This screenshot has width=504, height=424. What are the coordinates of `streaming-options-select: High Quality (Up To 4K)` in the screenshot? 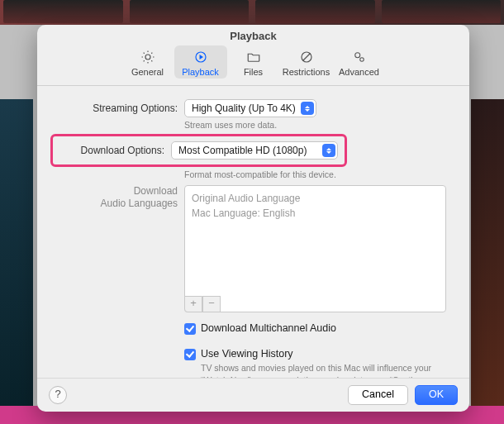 It's located at (250, 108).